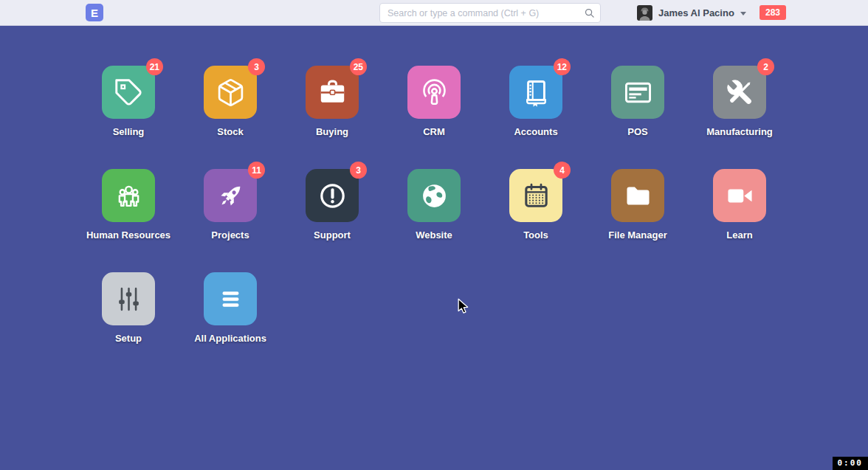  What do you see at coordinates (692, 13) in the screenshot?
I see `user-menu: James Al Pacino` at bounding box center [692, 13].